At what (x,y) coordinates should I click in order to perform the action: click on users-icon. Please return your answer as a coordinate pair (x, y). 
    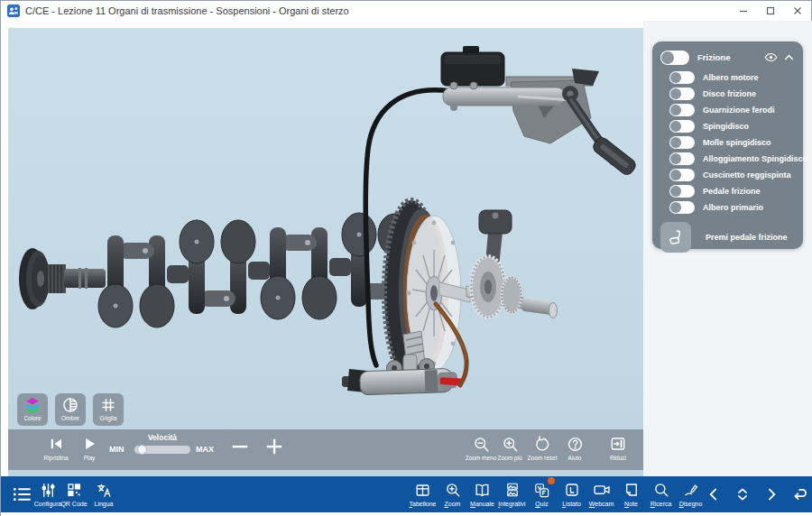
    Looking at the image, I should click on (14, 11).